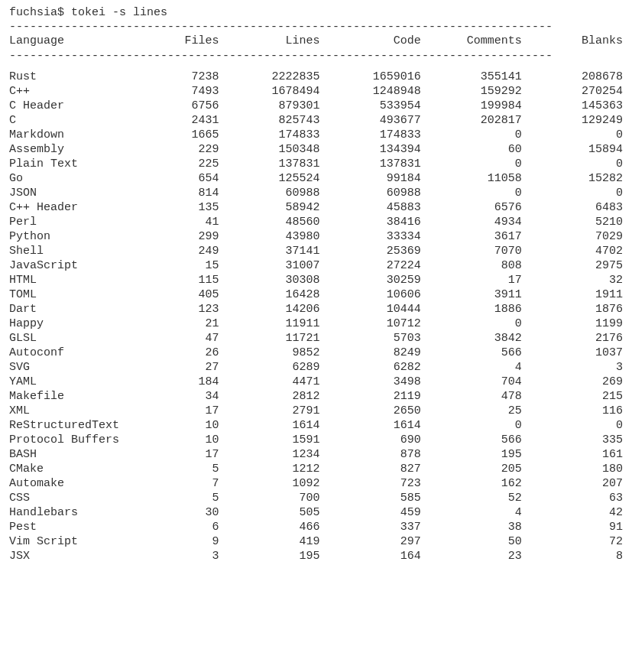 This screenshot has height=672, width=632. What do you see at coordinates (472, 251) in the screenshot?
I see `cell-comments: 7070` at bounding box center [472, 251].